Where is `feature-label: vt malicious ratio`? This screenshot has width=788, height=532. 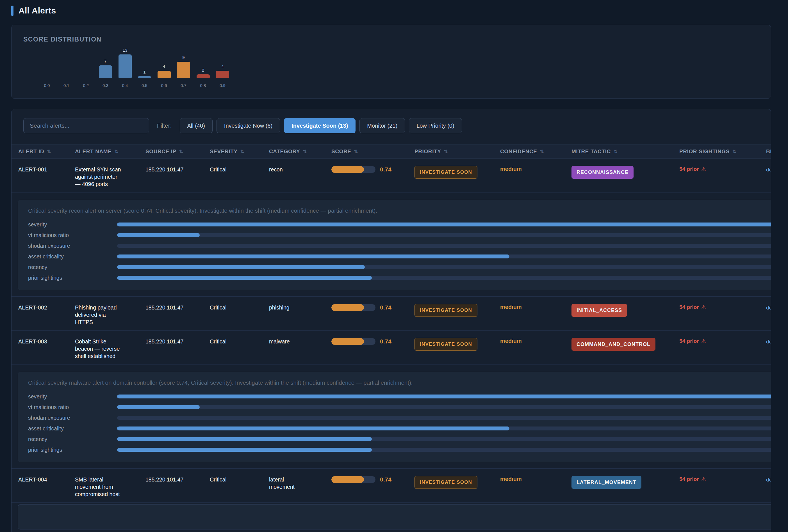
feature-label: vt malicious ratio is located at coordinates (73, 407).